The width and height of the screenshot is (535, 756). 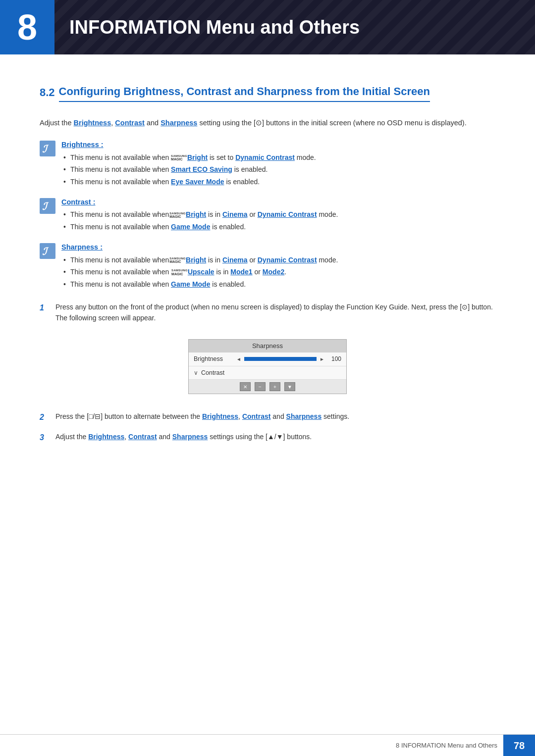 I want to click on contrast-note-list: This menu is not available whenSAMSUNGMA…, so click(x=278, y=221).